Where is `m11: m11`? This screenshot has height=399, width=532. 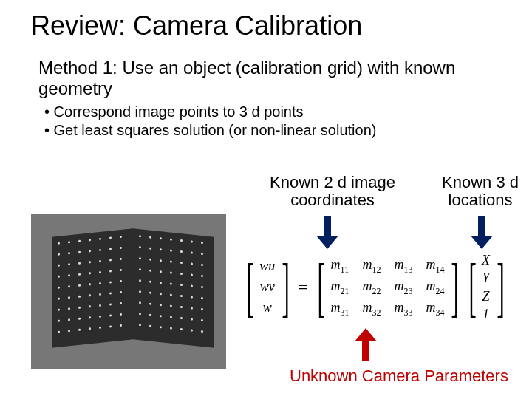
m11: m11 is located at coordinates (340, 266).